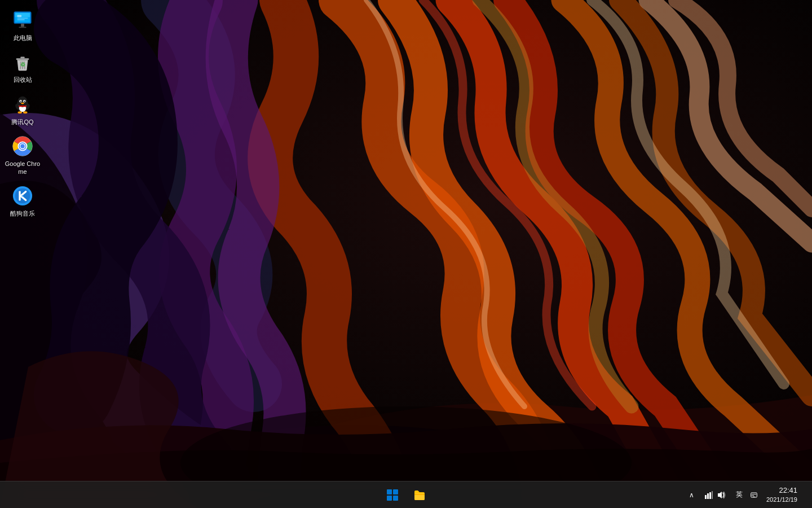 The width and height of the screenshot is (812, 508). What do you see at coordinates (691, 495) in the screenshot?
I see `tray-overflow-icon: ∧` at bounding box center [691, 495].